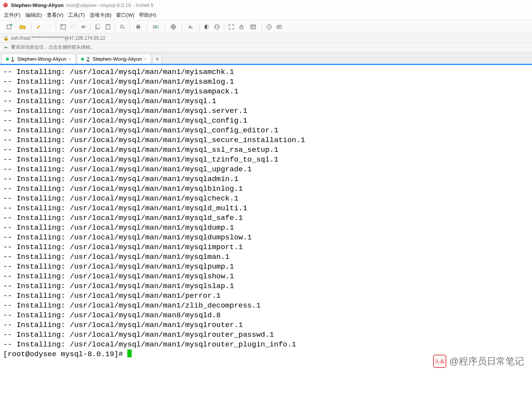 The image size is (532, 399). I want to click on menu-window: 窗口(W), so click(125, 15).